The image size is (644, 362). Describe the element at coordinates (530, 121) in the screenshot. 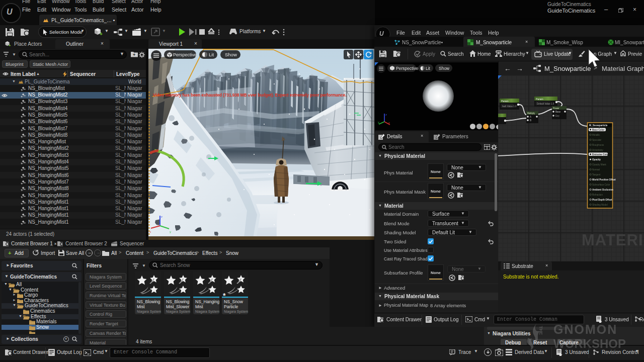

I see `svg-text: B` at that location.